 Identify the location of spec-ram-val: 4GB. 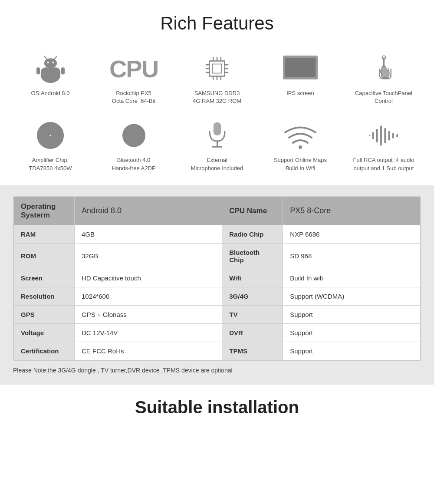
(148, 234).